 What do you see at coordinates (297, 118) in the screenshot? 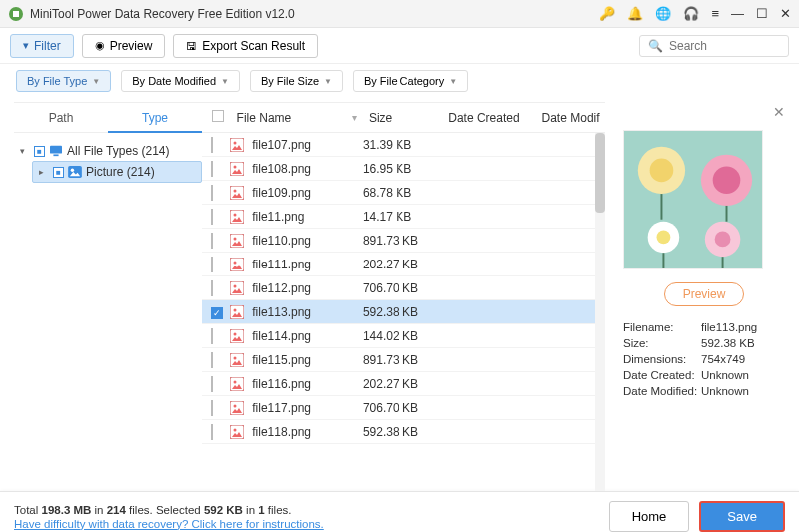
I see `col-name: File Name▾` at bounding box center [297, 118].